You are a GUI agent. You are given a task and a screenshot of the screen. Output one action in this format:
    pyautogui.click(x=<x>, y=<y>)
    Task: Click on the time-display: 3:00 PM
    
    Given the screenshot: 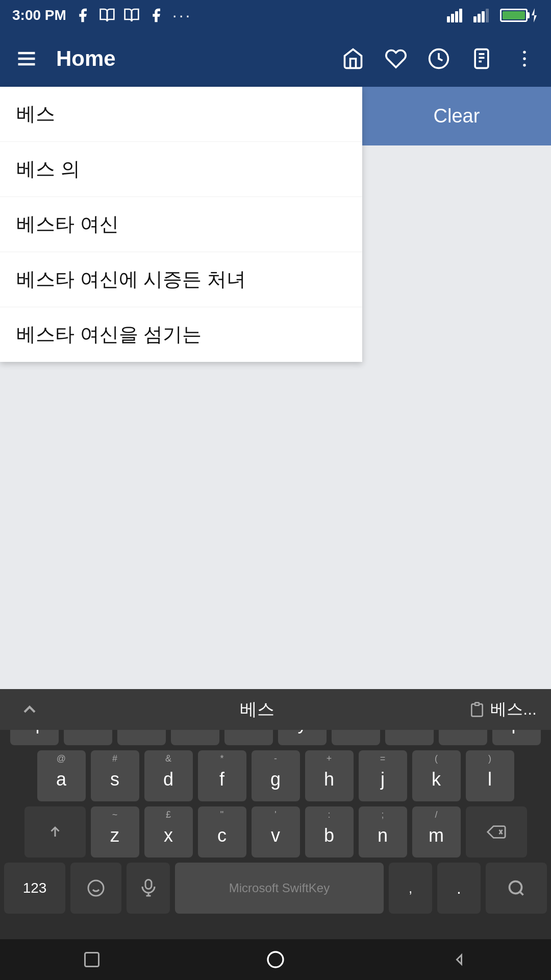 What is the action you would take?
    pyautogui.click(x=39, y=15)
    